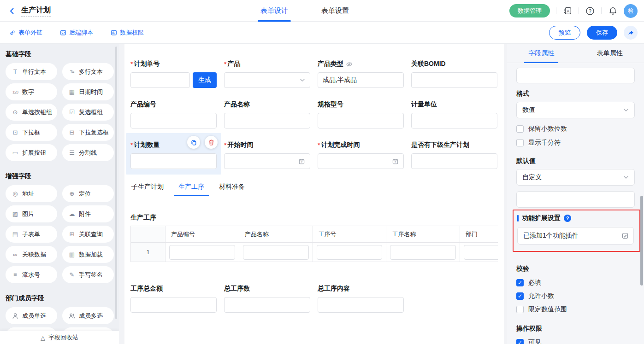 The image size is (644, 344). What do you see at coordinates (31, 153) in the screenshot?
I see `field-item-extend-button: ▭扩展按钮` at bounding box center [31, 153].